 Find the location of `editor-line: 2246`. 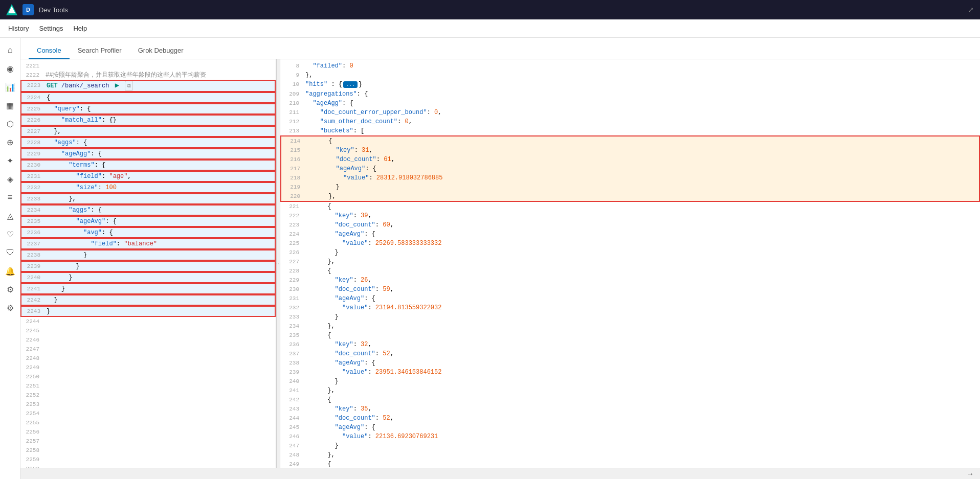

editor-line: 2246 is located at coordinates (148, 340).